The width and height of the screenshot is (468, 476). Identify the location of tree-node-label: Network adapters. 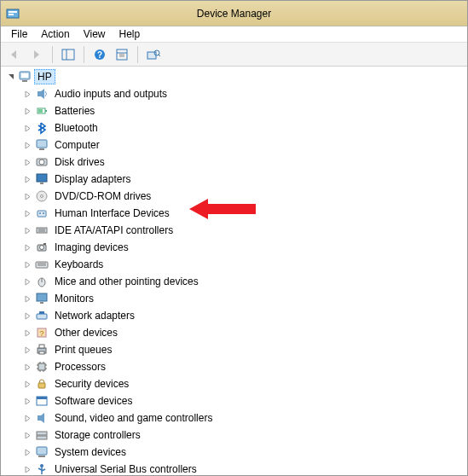
(95, 316).